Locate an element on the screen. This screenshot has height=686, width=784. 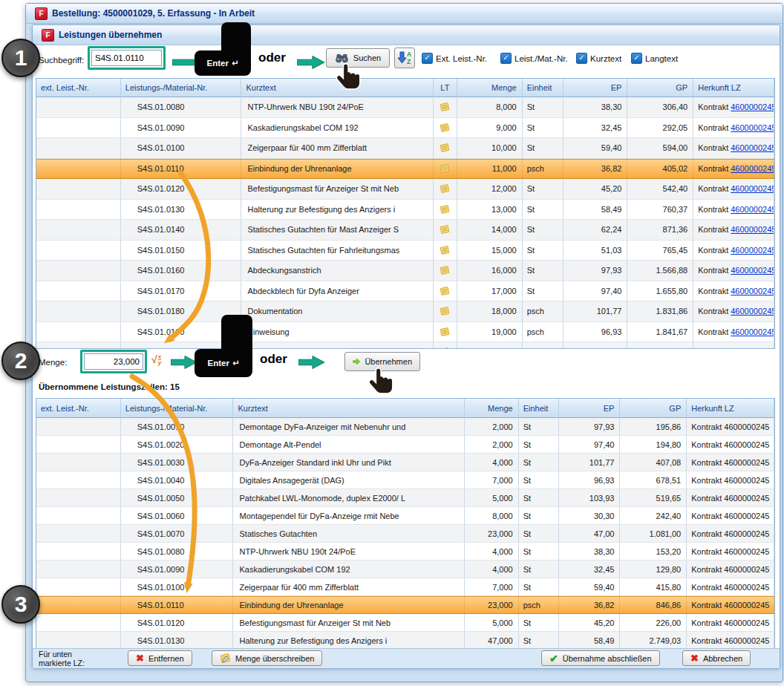
table-row: S4S.01.0090Kaskadierungskabel COM 1924,0… is located at coordinates (405, 569).